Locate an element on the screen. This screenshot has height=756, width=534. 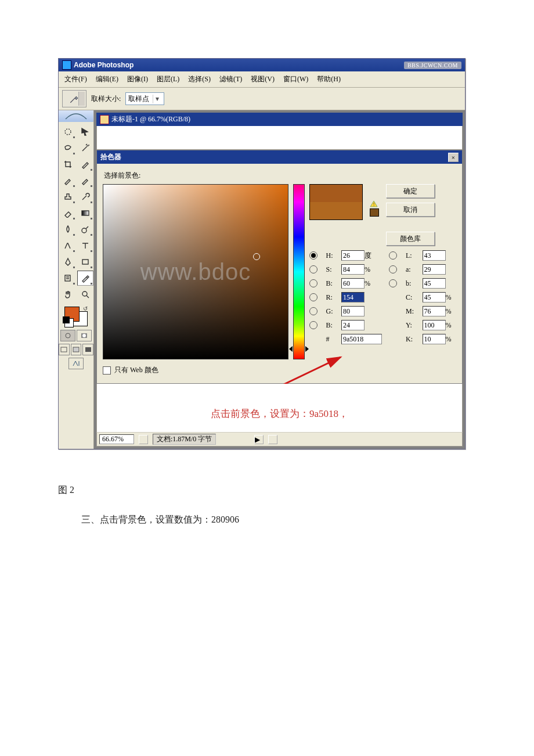
menu-help: 帮助(H) is located at coordinates (329, 79).